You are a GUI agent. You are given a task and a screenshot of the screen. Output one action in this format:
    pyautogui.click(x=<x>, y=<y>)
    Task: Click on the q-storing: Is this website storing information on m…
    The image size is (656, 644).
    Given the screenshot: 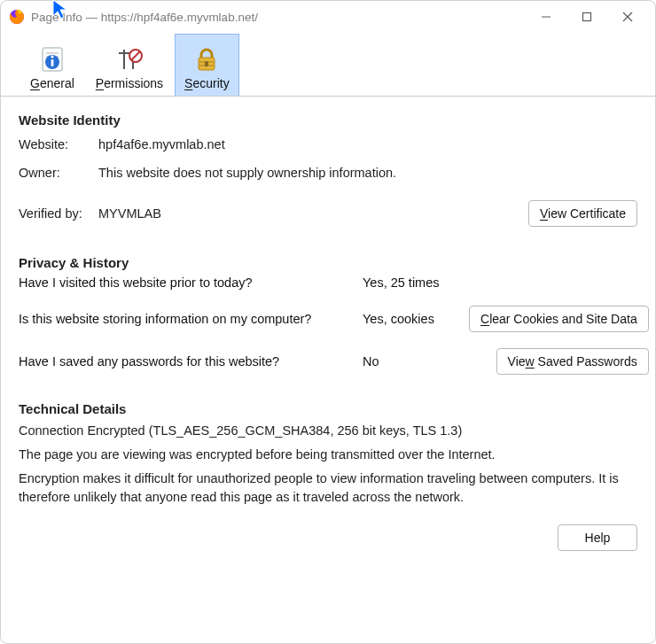 What is the action you would take?
    pyautogui.click(x=191, y=319)
    